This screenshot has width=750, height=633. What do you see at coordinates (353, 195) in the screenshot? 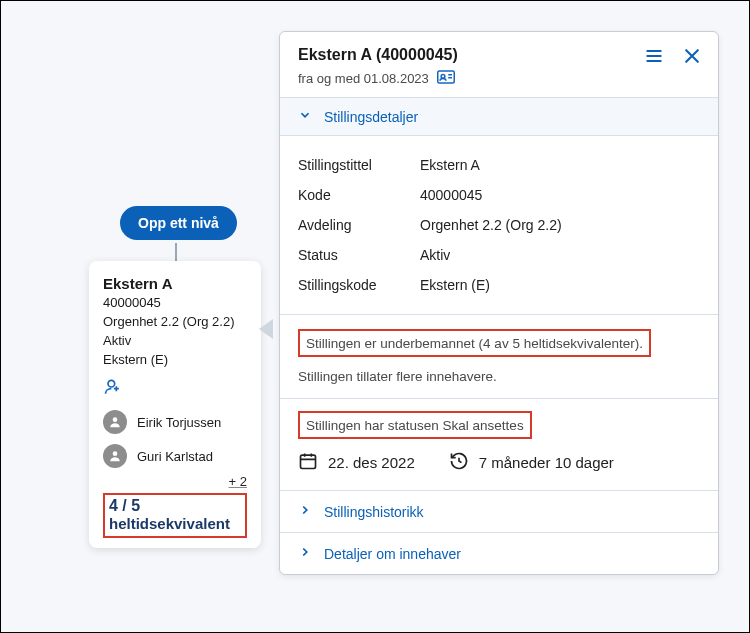
I see `kv-key: Kode` at bounding box center [353, 195].